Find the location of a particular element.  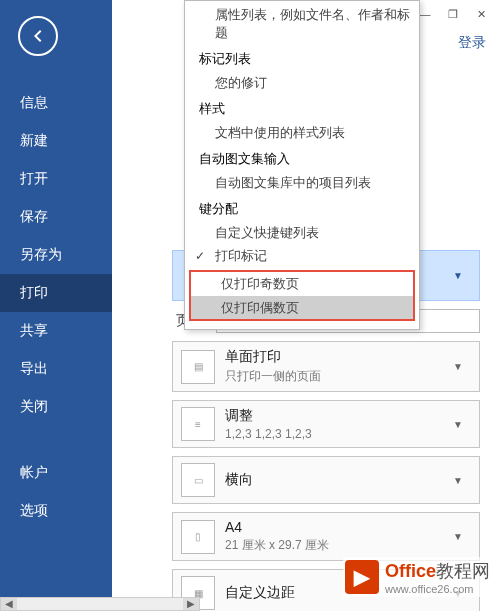

paper-selector: ▯ A421 厘米 x 29.7 厘米 ▼ is located at coordinates (326, 536).